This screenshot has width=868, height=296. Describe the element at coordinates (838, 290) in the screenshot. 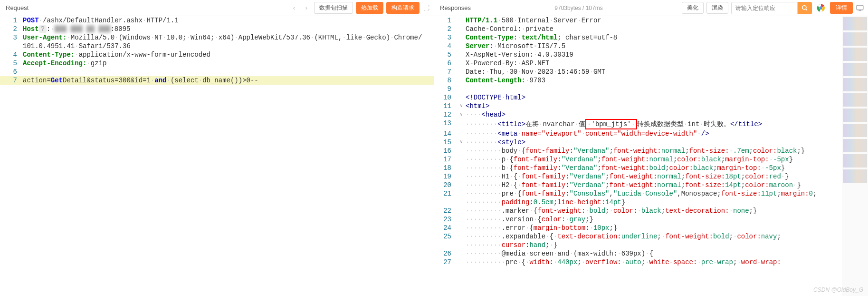

I see `watermark: CSDN @OldBoy_G` at that location.